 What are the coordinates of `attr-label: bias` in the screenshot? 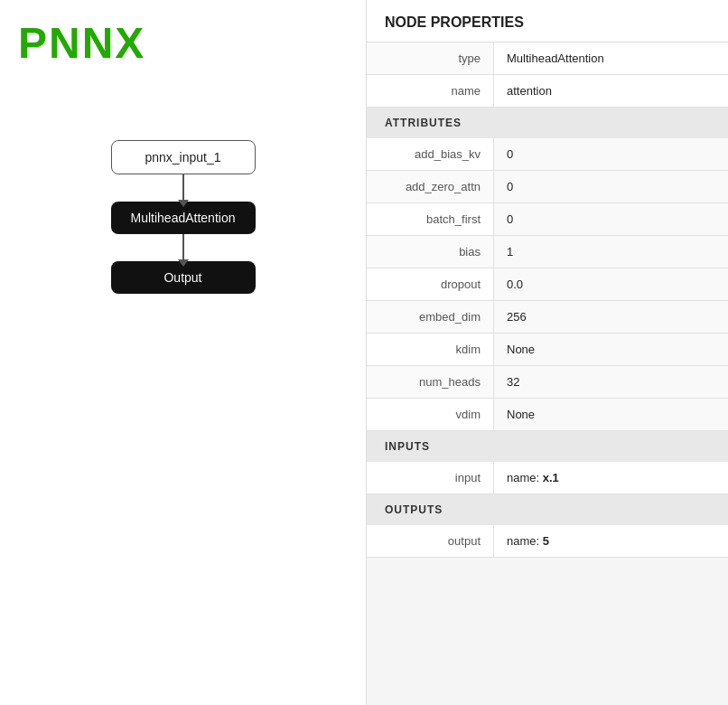 It's located at (430, 251).